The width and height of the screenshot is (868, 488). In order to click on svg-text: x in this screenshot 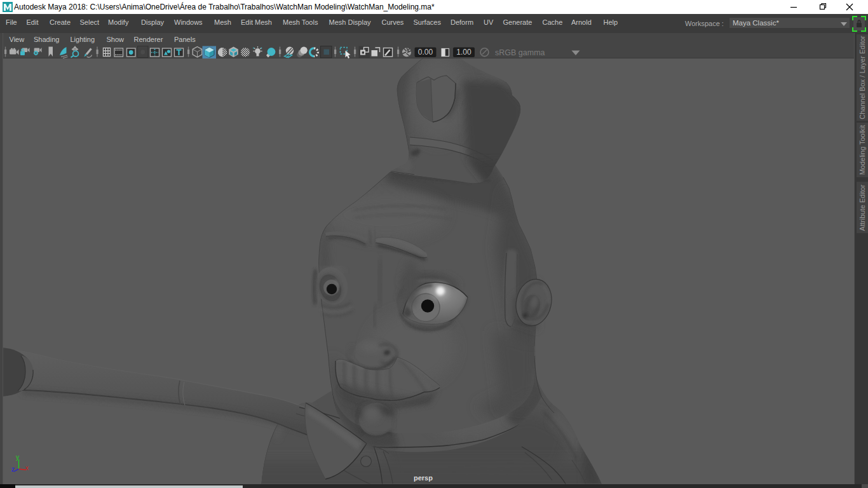, I will do `click(27, 468)`.